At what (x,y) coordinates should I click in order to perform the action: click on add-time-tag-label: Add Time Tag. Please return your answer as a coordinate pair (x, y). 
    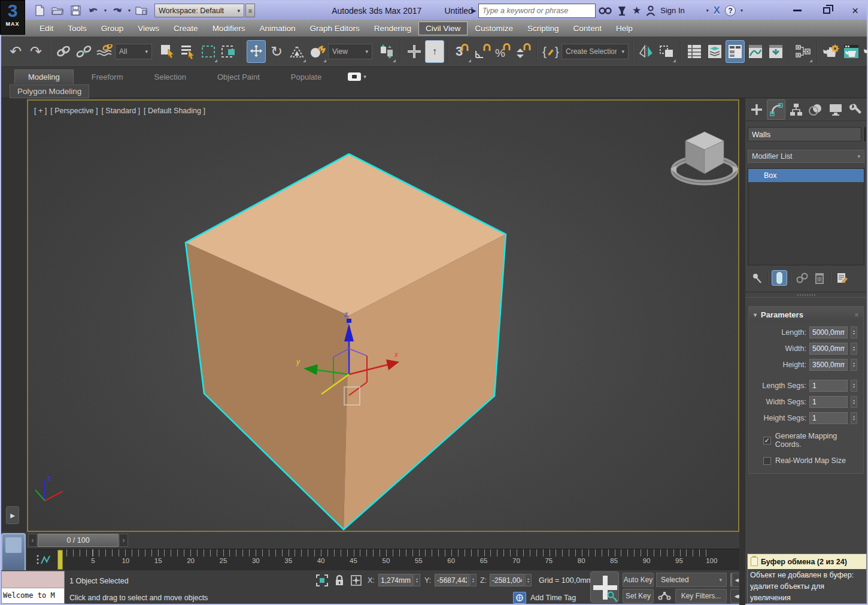
    Looking at the image, I should click on (553, 598).